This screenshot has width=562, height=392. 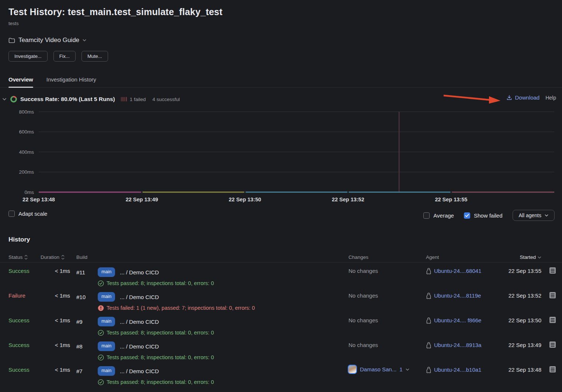 I want to click on column-started: Started, so click(x=521, y=257).